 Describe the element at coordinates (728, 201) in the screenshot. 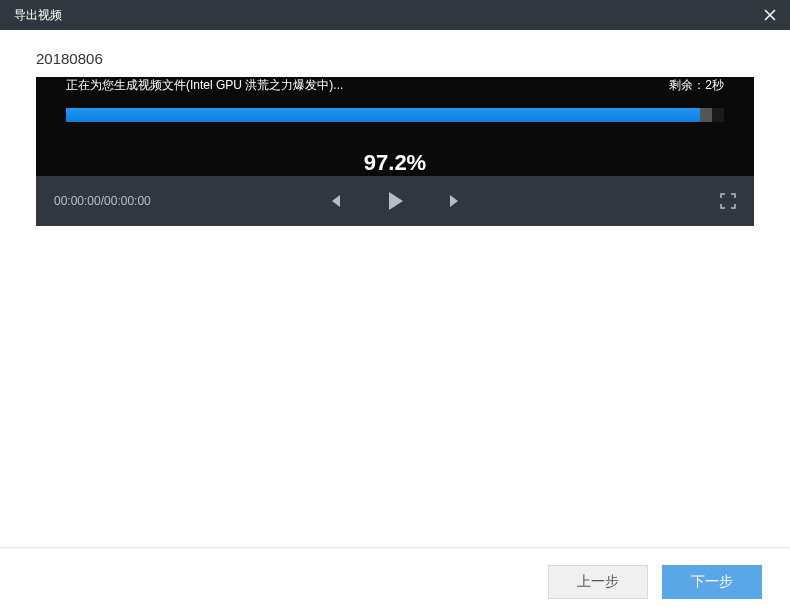

I see `fullscreen-button` at that location.